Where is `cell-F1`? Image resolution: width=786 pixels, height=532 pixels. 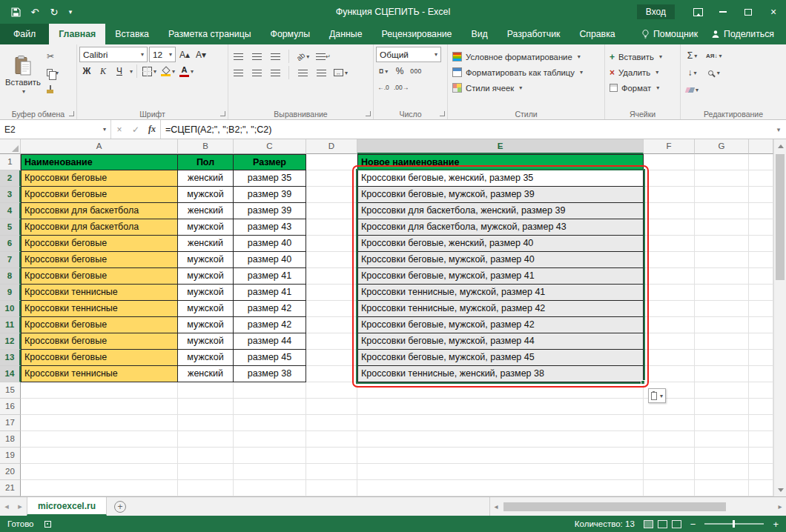
cell-F1 is located at coordinates (669, 162).